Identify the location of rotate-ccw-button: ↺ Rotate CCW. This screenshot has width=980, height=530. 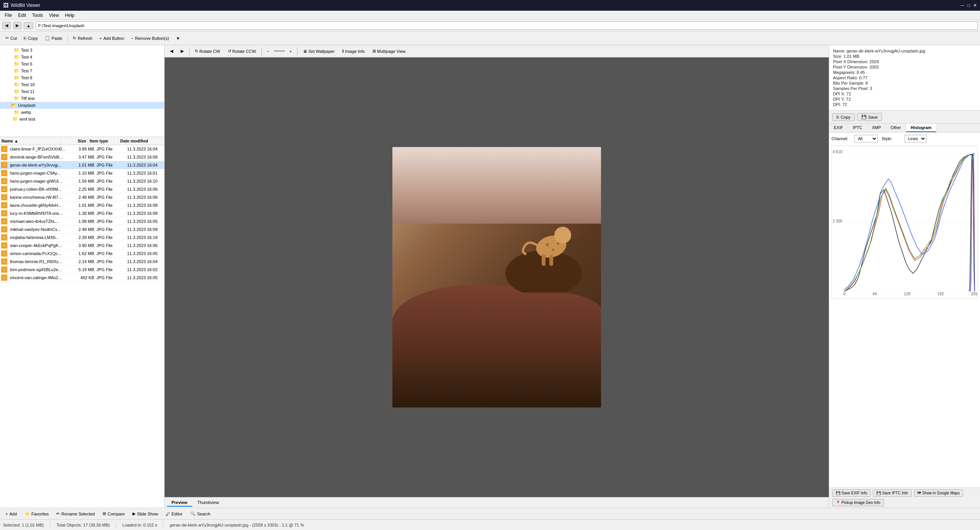
(242, 51).